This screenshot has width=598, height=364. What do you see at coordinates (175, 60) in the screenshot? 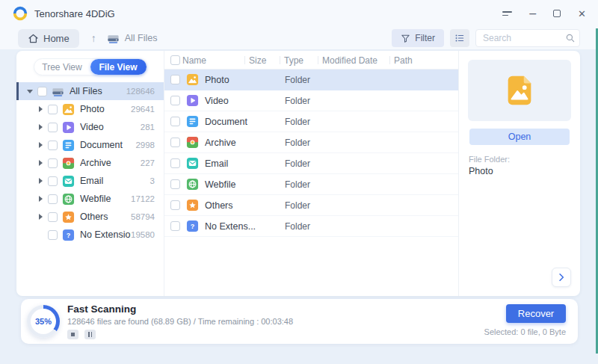
I see `select-all-checkbox` at bounding box center [175, 60].